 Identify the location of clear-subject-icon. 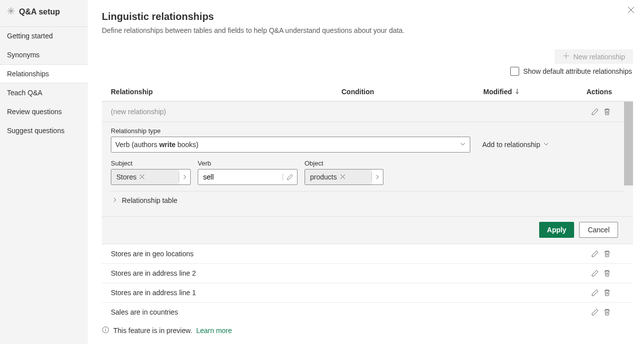
(142, 177).